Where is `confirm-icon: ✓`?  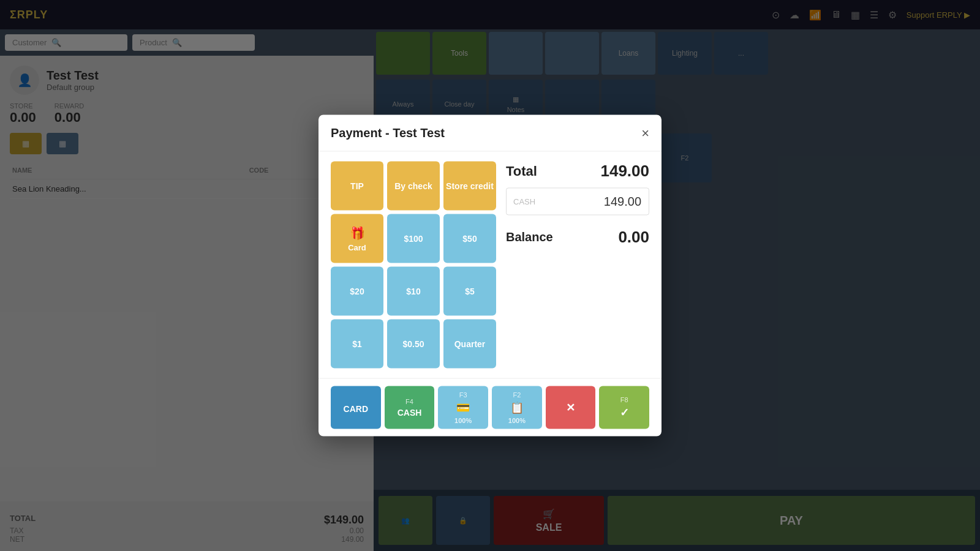 confirm-icon: ✓ is located at coordinates (625, 413).